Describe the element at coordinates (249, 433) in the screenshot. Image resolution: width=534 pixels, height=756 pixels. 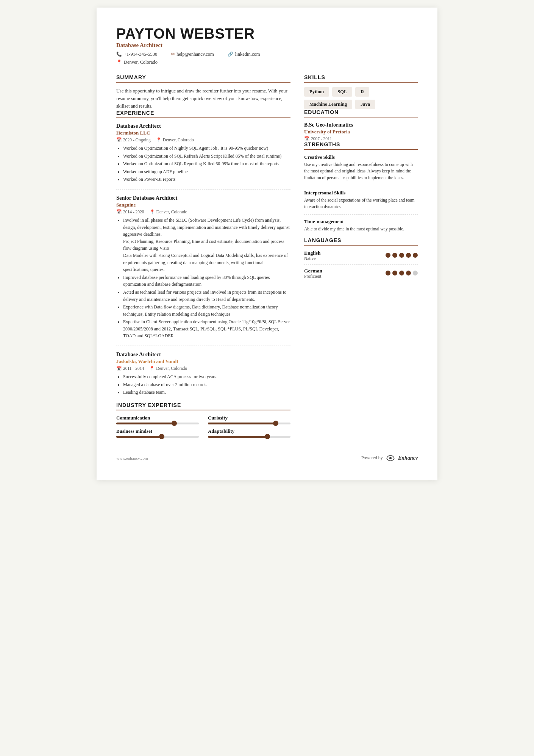
I see `industry-adaptability: Adaptability` at that location.